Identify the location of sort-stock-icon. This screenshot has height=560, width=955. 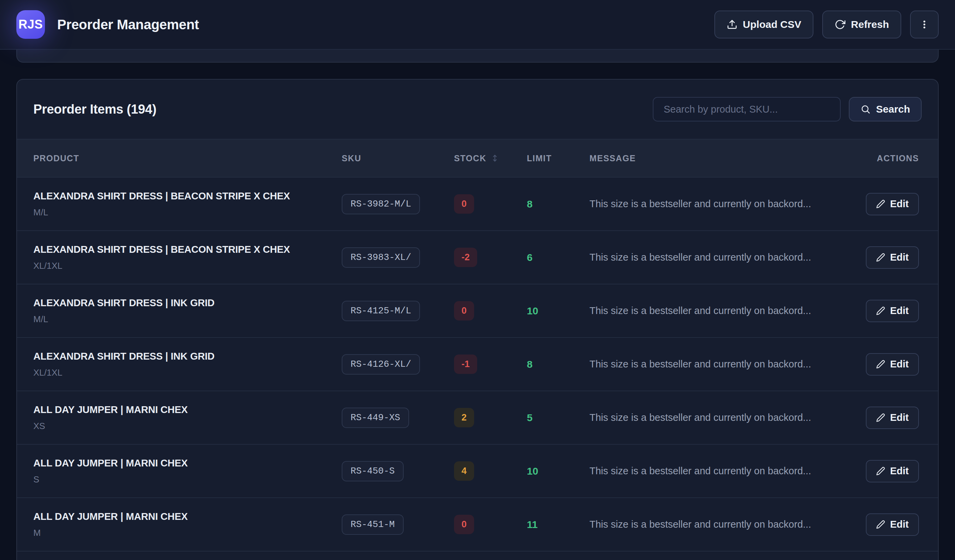
(495, 158).